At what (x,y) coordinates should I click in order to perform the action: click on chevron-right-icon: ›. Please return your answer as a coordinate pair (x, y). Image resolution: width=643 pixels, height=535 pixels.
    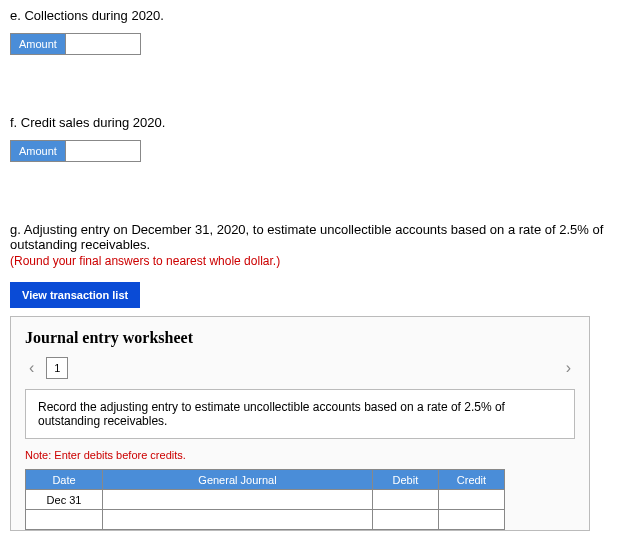
    Looking at the image, I should click on (568, 368).